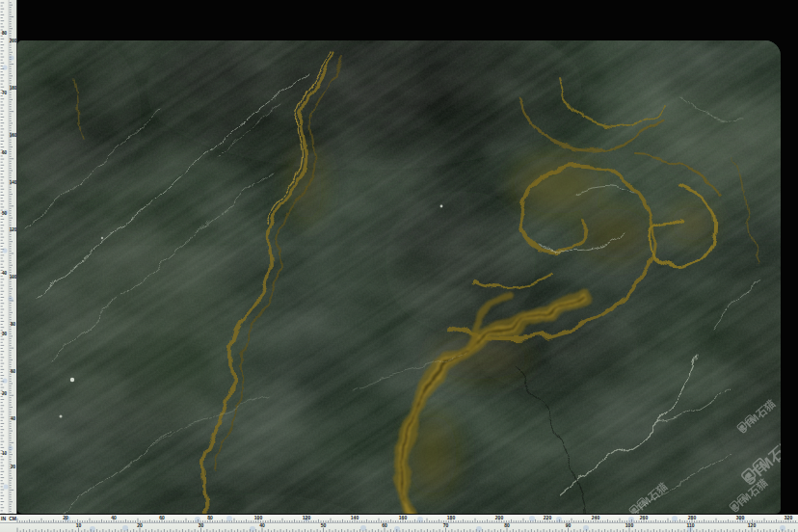 The height and width of the screenshot is (532, 798). What do you see at coordinates (13, 89) in the screenshot?
I see `left-cm-label: 180` at bounding box center [13, 89].